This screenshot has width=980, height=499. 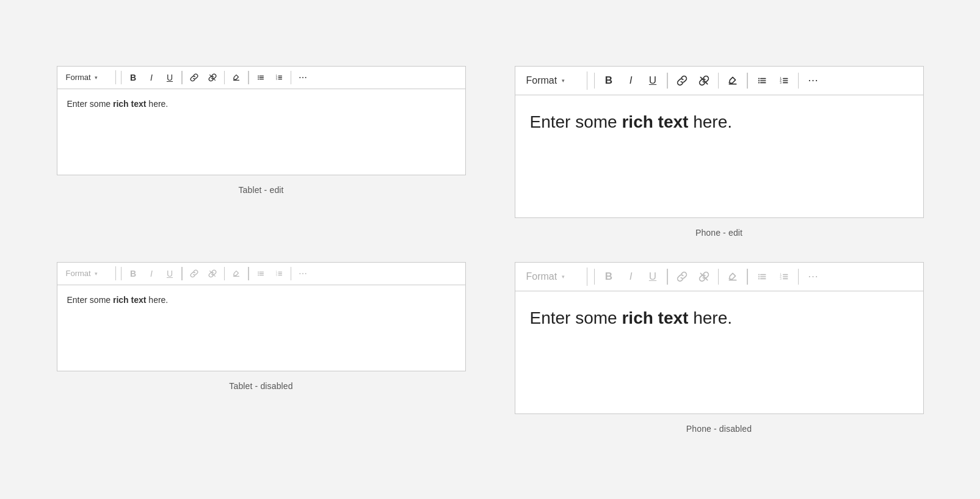 What do you see at coordinates (261, 78) in the screenshot?
I see `list-unordered-icon` at bounding box center [261, 78].